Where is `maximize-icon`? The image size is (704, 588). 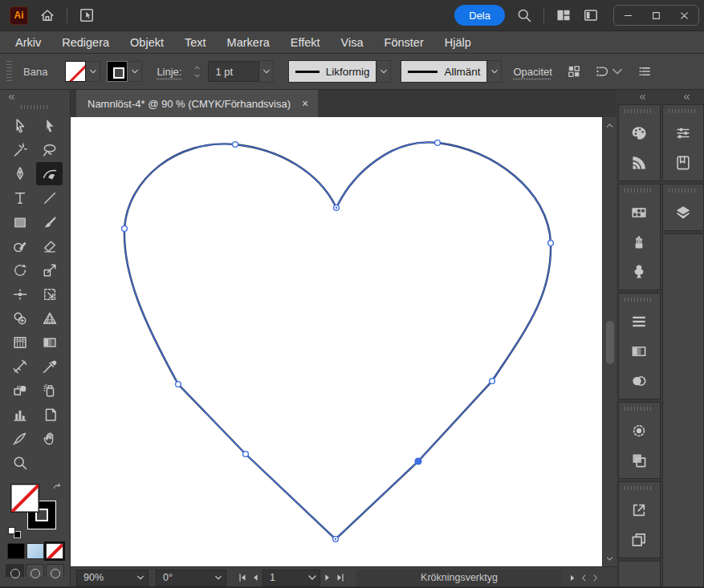
maximize-icon is located at coordinates (657, 15).